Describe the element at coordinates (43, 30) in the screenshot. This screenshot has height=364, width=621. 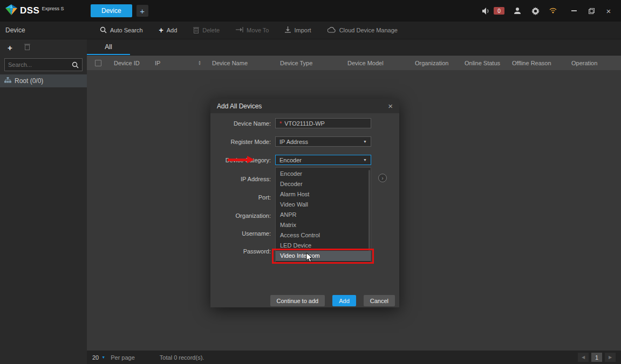
I see `panel-title: Device` at that location.